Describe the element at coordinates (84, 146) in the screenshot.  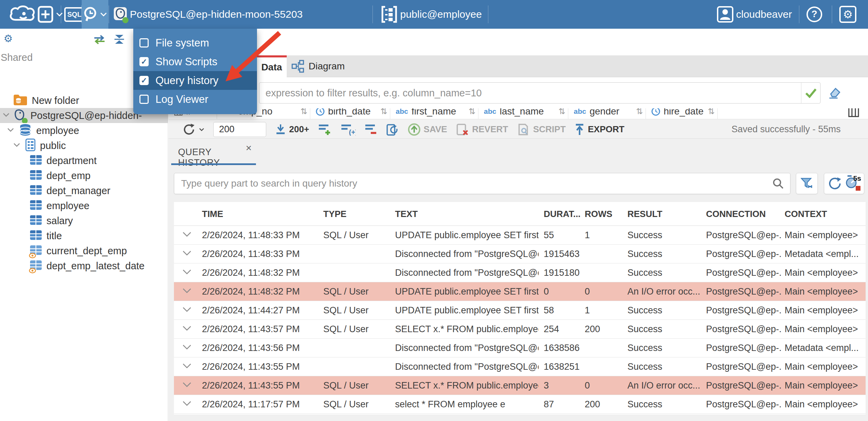
I see `tree-item-public: public` at that location.